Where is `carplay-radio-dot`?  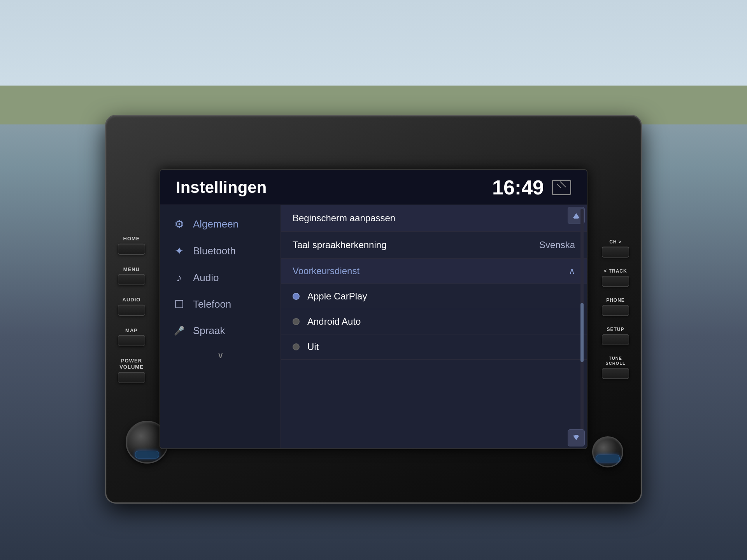 carplay-radio-dot is located at coordinates (296, 296).